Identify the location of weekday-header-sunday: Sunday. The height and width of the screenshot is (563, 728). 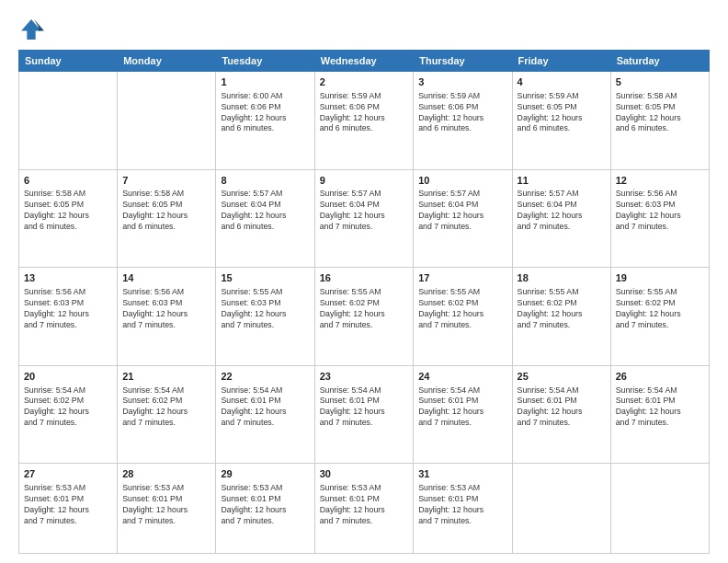
(68, 61).